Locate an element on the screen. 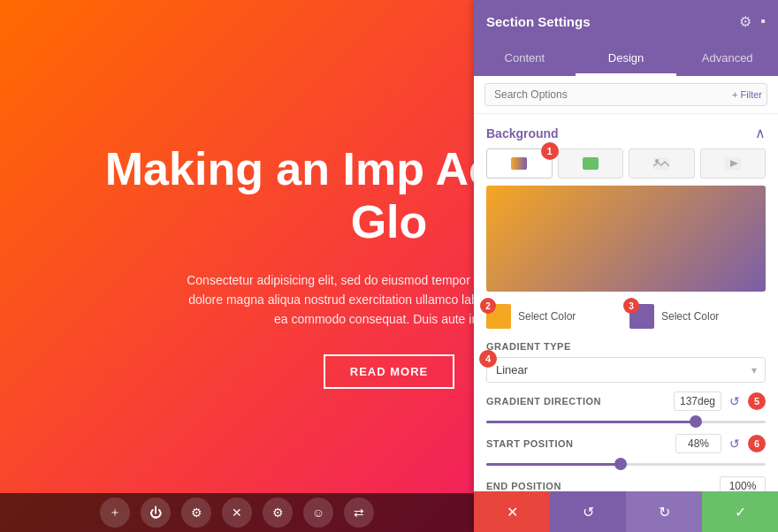 Image resolution: width=778 pixels, height=532 pixels. redo-button: ↻ is located at coordinates (664, 512).